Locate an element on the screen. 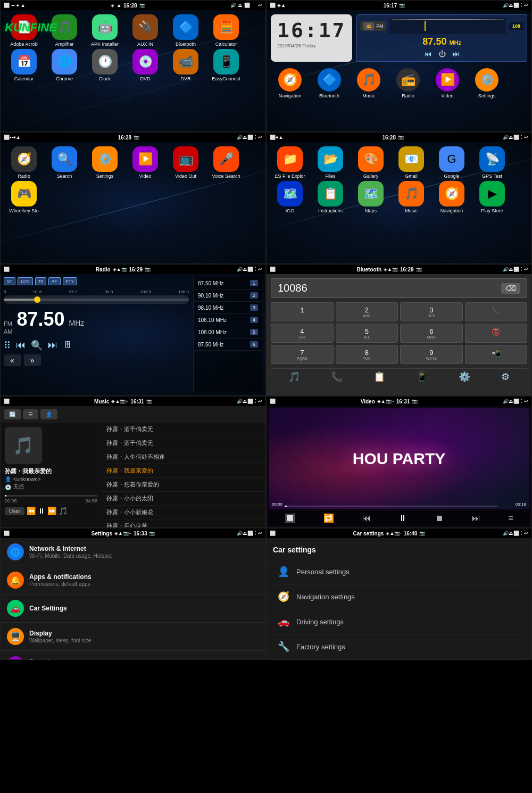 The image size is (532, 793). music-tab-loop: 🔄 is located at coordinates (12, 414).